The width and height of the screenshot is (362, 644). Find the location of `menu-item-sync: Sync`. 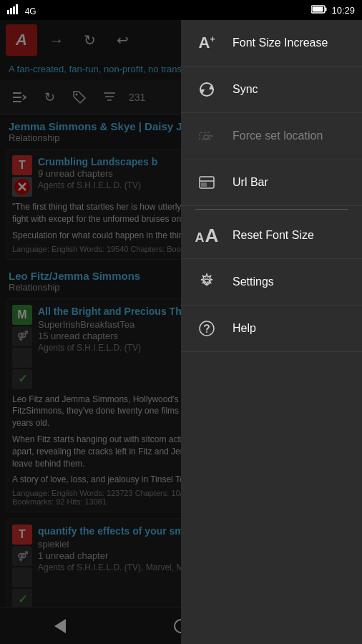

menu-item-sync: Sync is located at coordinates (272, 90).